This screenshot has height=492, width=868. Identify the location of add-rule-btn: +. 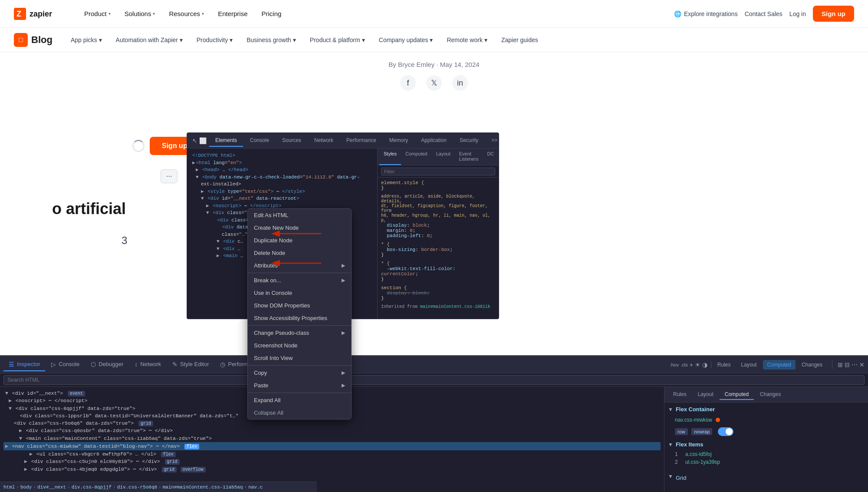
(691, 365).